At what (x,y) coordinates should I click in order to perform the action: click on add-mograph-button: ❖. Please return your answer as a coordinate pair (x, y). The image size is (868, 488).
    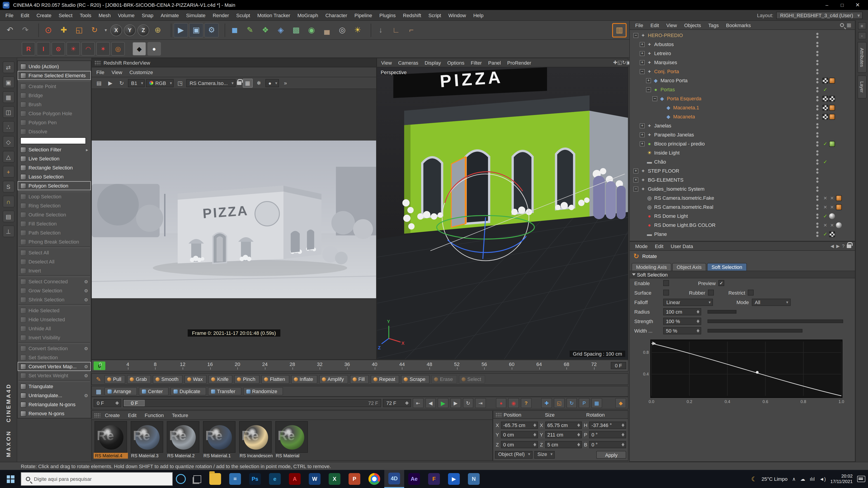
    Looking at the image, I should click on (266, 30).